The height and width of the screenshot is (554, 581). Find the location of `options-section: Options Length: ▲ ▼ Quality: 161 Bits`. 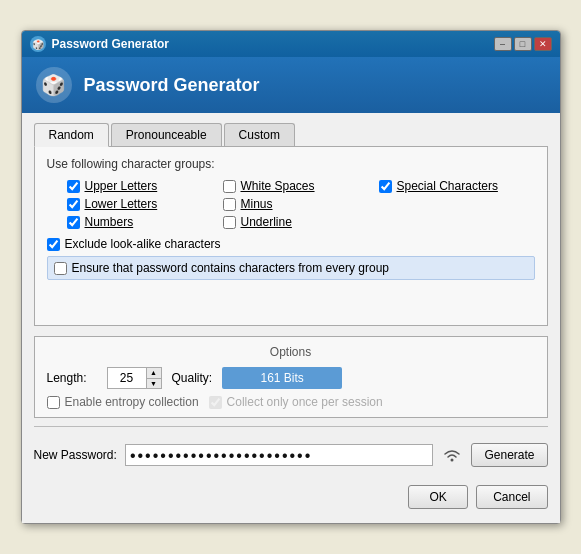

options-section: Options Length: ▲ ▼ Quality: 161 Bits is located at coordinates (291, 377).